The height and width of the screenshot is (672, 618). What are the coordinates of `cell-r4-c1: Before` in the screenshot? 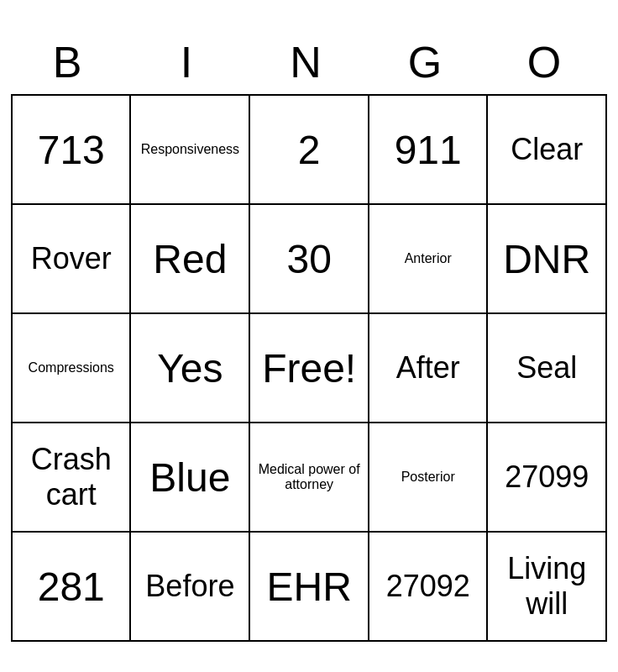 It's located at (190, 586).